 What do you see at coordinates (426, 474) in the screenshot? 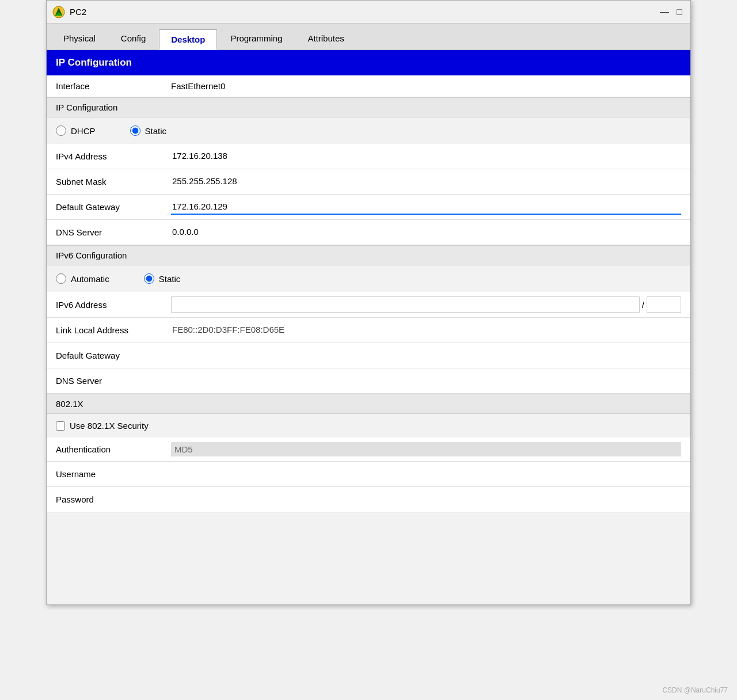
I see `username-input` at bounding box center [426, 474].